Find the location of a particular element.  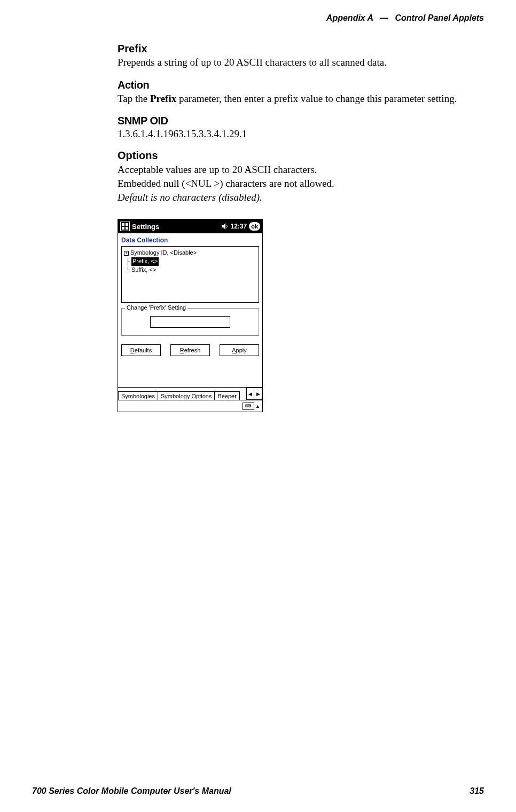

options-line2: Embedded null (<NUL >) characters are no… is located at coordinates (299, 184).